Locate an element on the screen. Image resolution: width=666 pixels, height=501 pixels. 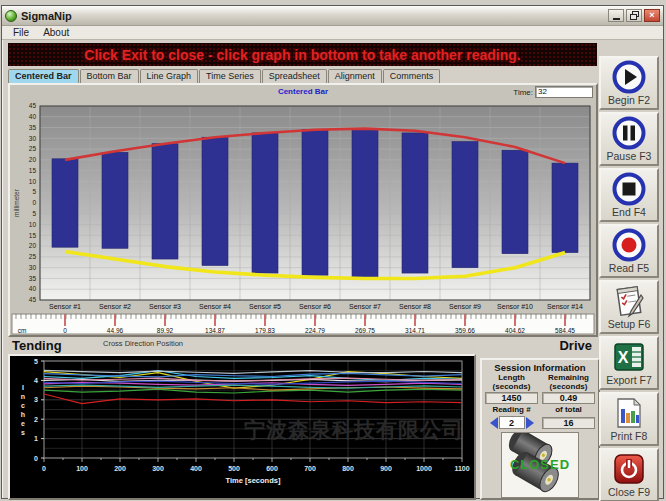
svg-text: 40 is located at coordinates (33, 116).